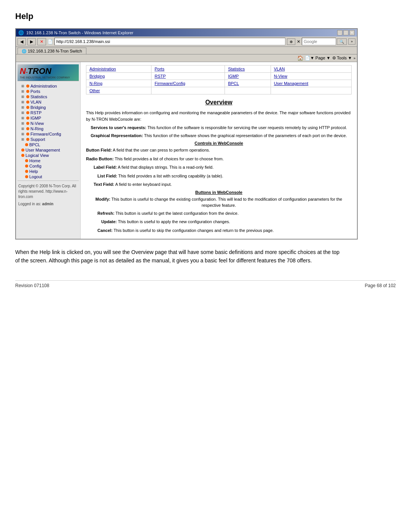 The width and height of the screenshot is (411, 532). What do you see at coordinates (48, 161) in the screenshot?
I see `sidebar-item-home: Home` at bounding box center [48, 161].